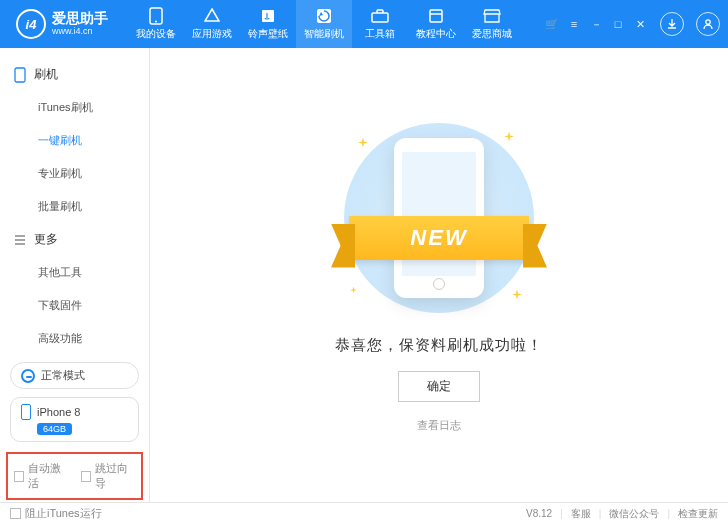 This screenshot has height=524, width=728. Describe the element at coordinates (212, 24) in the screenshot. I see `nav-apps: 应用游戏` at that location.